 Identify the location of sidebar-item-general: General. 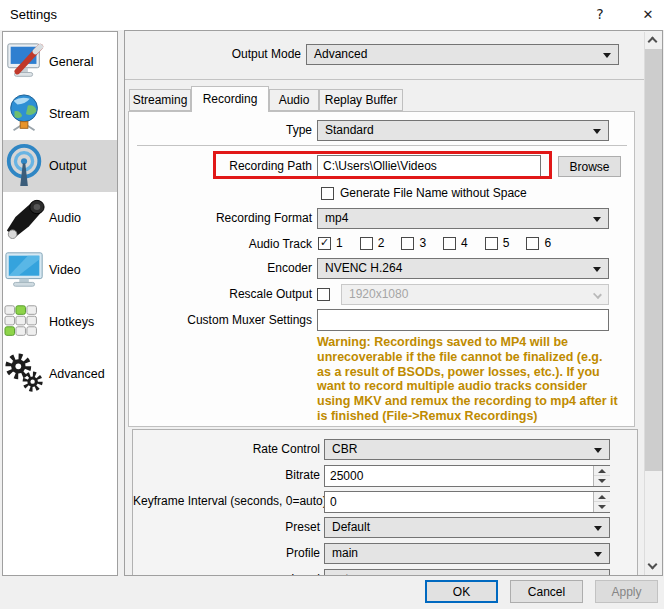
(60, 62).